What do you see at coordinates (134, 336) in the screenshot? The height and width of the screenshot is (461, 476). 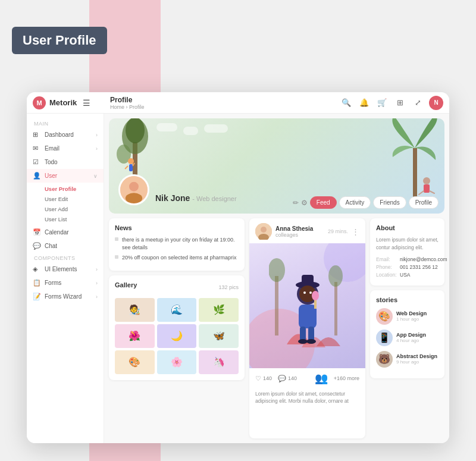 I see `gallery-thumb-4: 🌺` at bounding box center [134, 336].